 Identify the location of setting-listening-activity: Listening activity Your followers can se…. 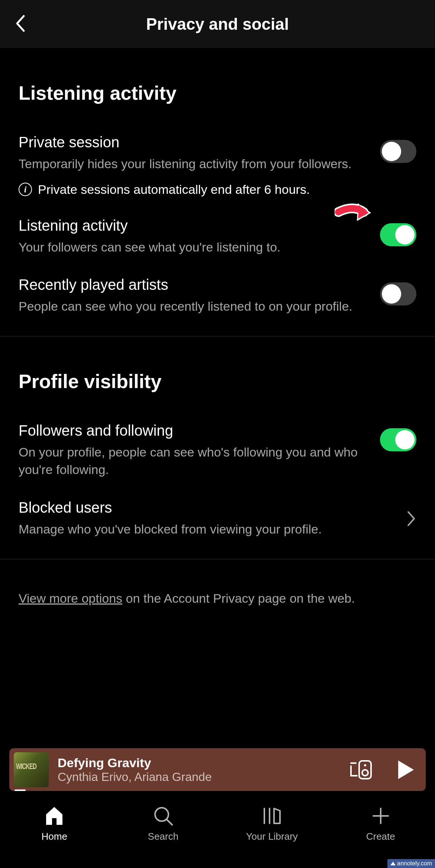
(218, 237).